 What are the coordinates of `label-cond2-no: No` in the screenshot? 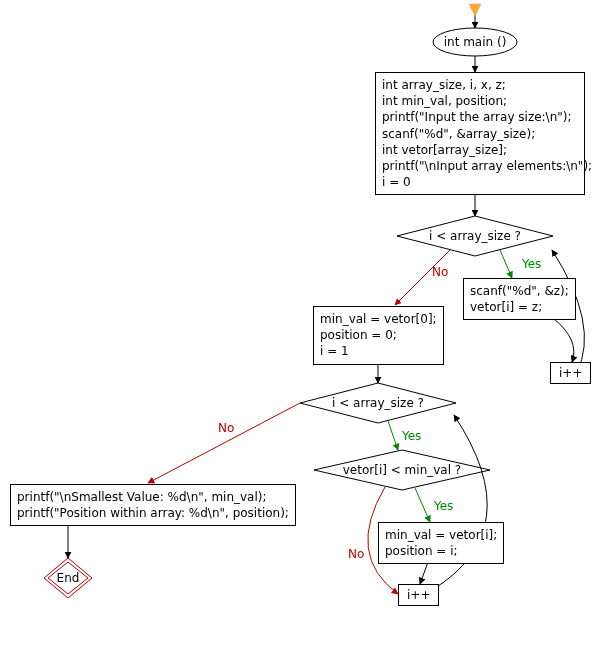 It's located at (226, 428).